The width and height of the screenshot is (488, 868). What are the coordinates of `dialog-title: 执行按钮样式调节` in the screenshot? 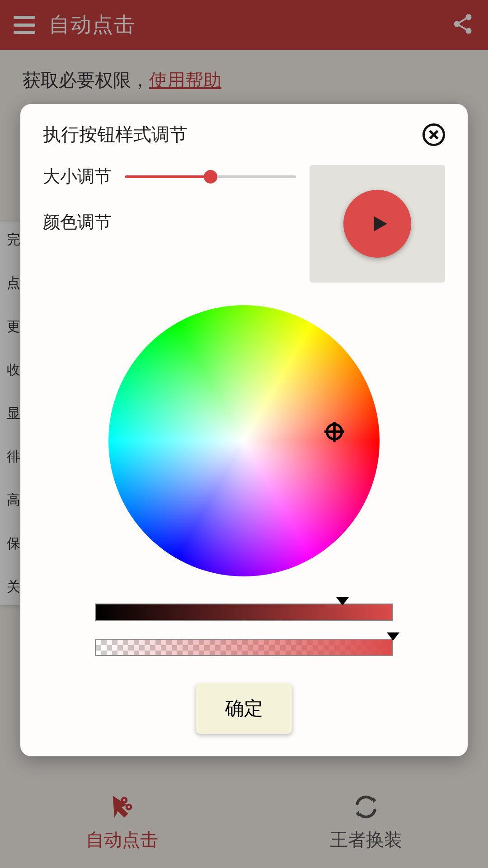 It's located at (115, 135).